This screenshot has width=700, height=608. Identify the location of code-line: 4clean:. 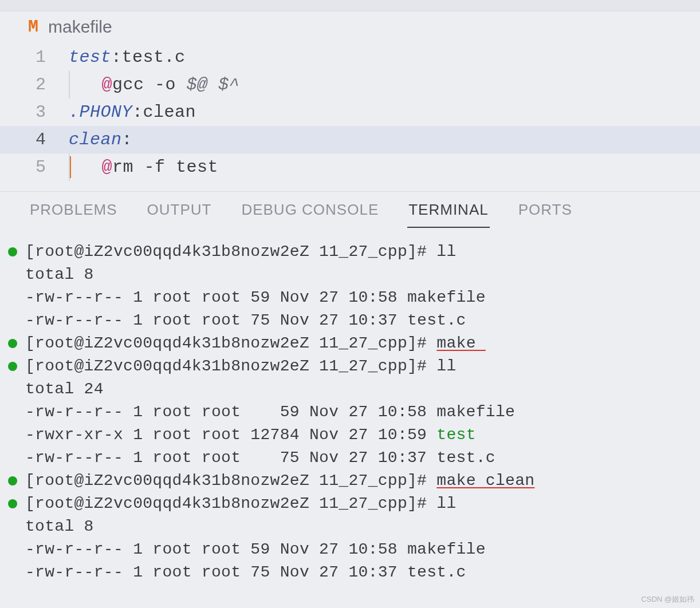
(350, 140).